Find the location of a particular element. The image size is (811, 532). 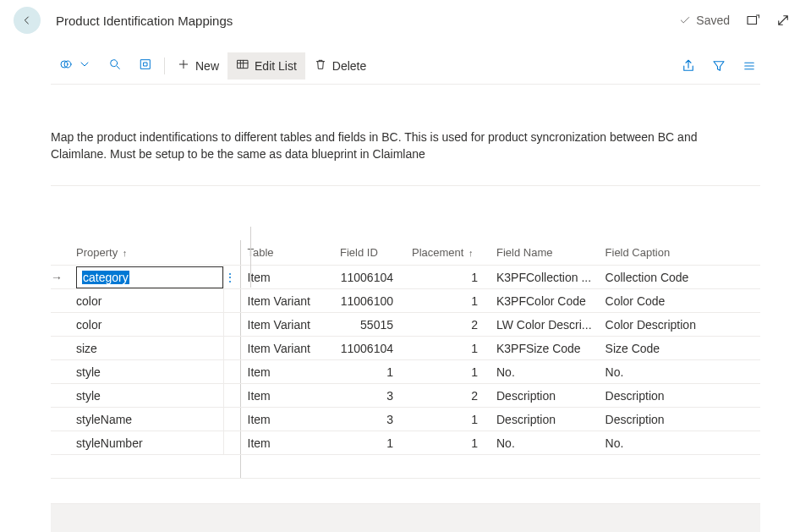

action-toolbar: New Edit List Delete is located at coordinates (406, 66).